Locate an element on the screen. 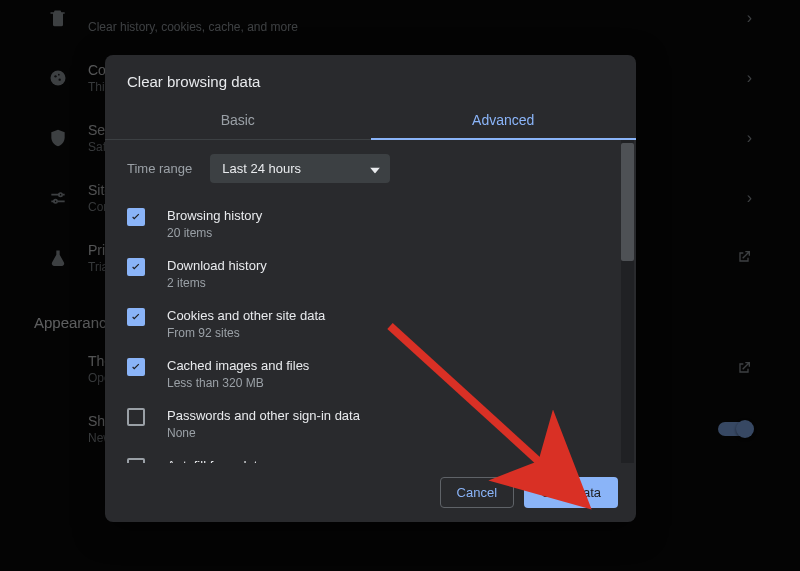  clear-data-button: Clear data is located at coordinates (571, 492).